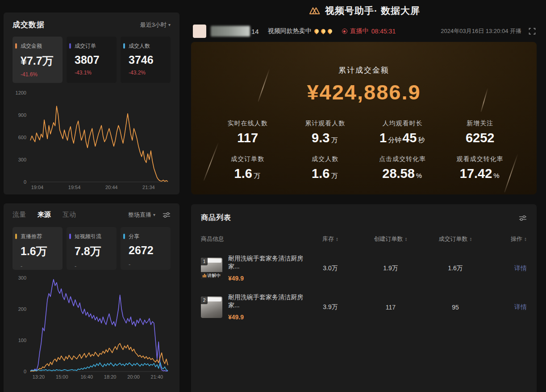  I want to click on metric-avg-watch-time: 人均观看时长 1分钟45秒, so click(403, 132).